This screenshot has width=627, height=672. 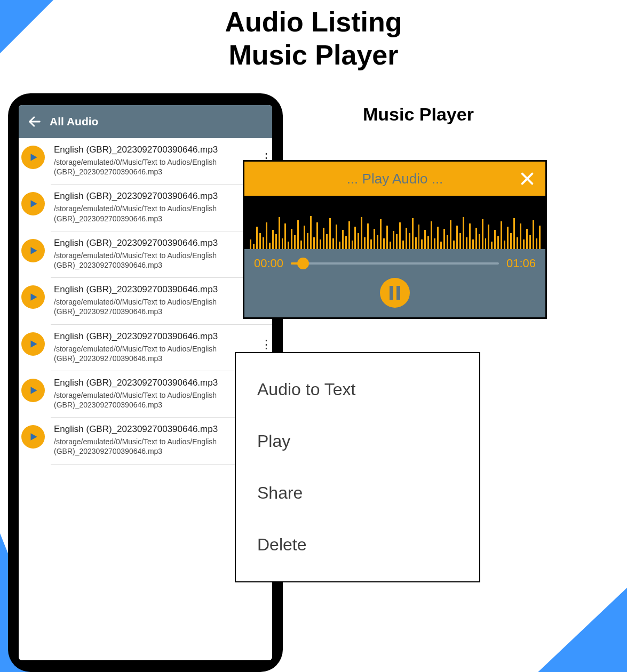 What do you see at coordinates (145, 122) in the screenshot?
I see `app-bar: All Audio` at bounding box center [145, 122].